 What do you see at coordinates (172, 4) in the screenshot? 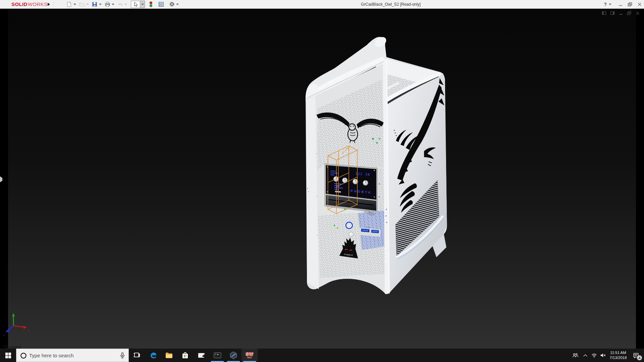
I see `settings-gear-icon` at bounding box center [172, 4].